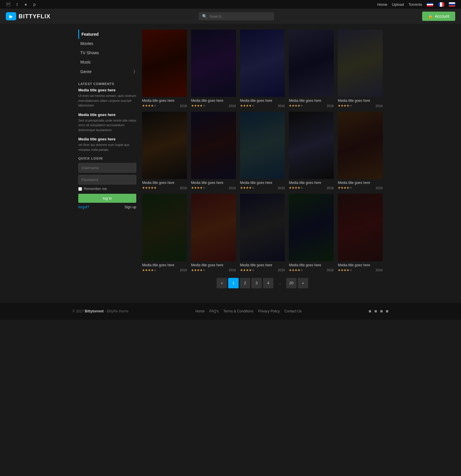 The image size is (461, 476). What do you see at coordinates (257, 283) in the screenshot?
I see `page-3: 3` at bounding box center [257, 283].